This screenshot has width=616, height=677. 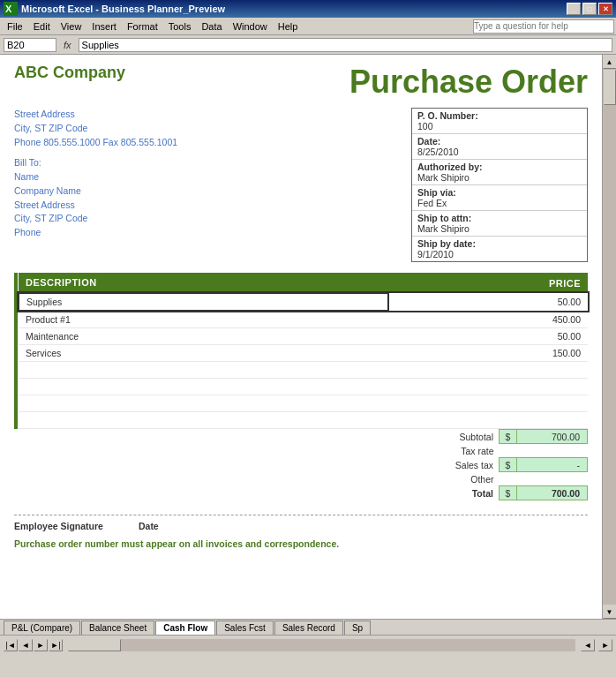 I want to click on sales-tax-row: Sales tax $ -, so click(x=519, y=465).